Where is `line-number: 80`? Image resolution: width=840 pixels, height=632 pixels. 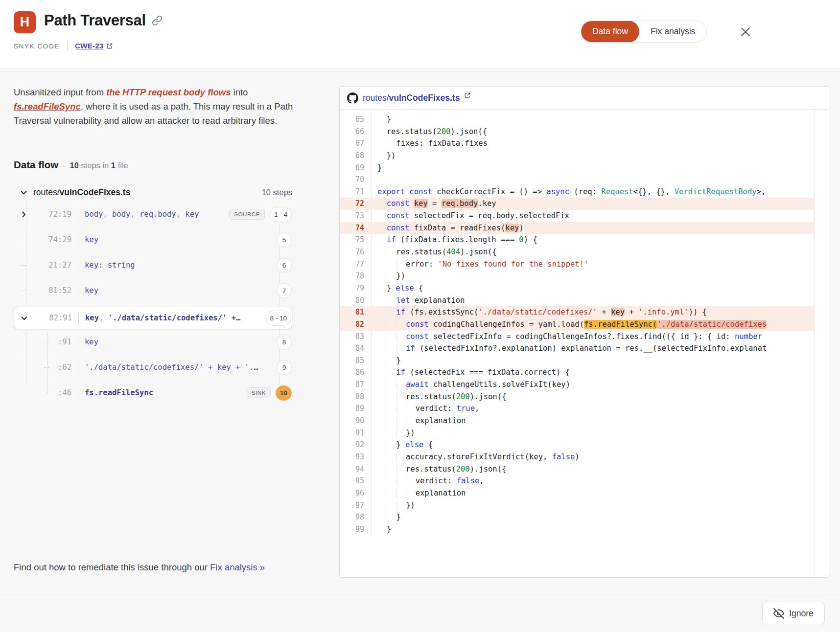
line-number: 80 is located at coordinates (356, 300).